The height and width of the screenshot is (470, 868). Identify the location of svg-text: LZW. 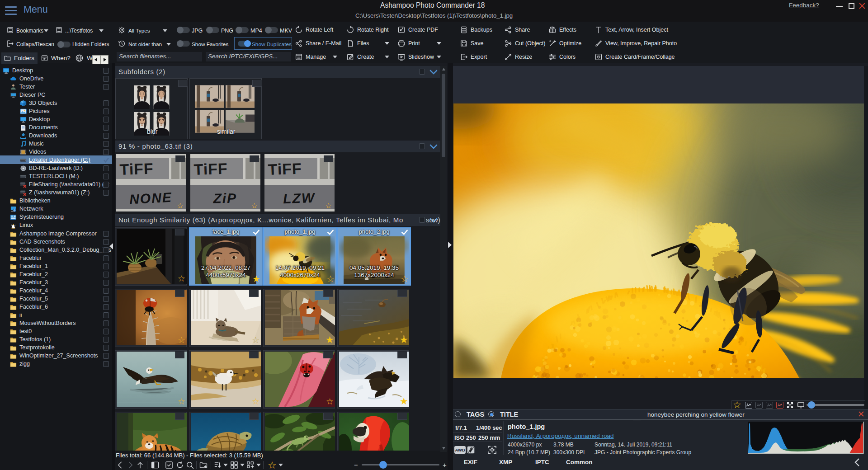
(299, 198).